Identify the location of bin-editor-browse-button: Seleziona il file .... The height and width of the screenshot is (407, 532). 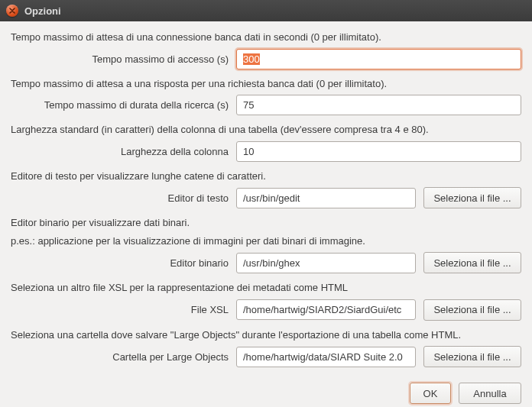
(472, 263).